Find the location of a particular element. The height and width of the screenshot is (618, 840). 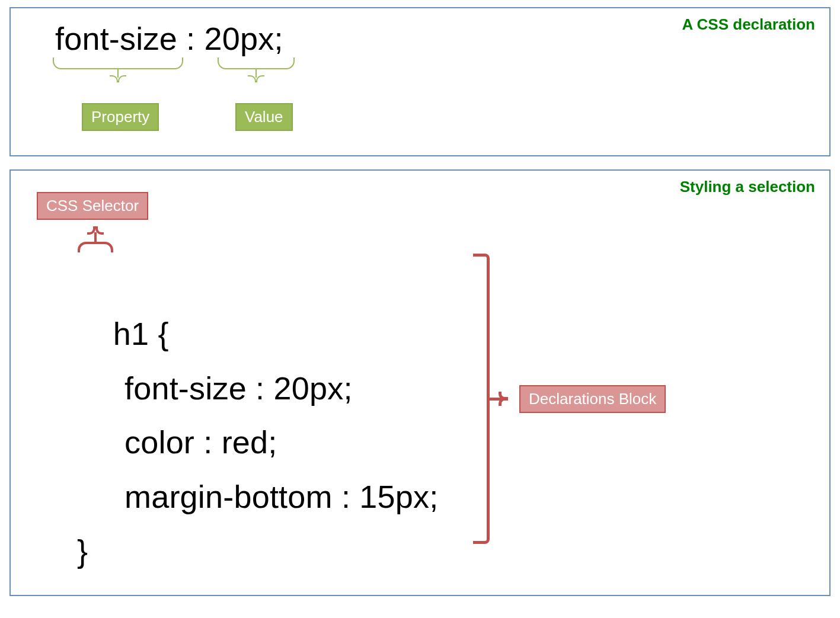

close-brace: } is located at coordinates (82, 551).